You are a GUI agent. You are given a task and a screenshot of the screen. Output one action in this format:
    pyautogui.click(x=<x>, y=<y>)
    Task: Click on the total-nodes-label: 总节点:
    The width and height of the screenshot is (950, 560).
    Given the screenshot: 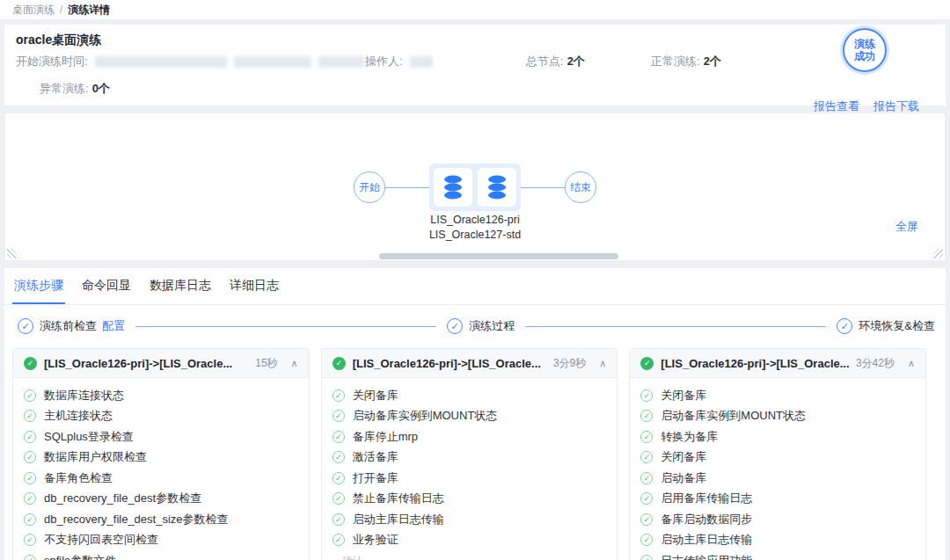 What is the action you would take?
    pyautogui.click(x=545, y=62)
    